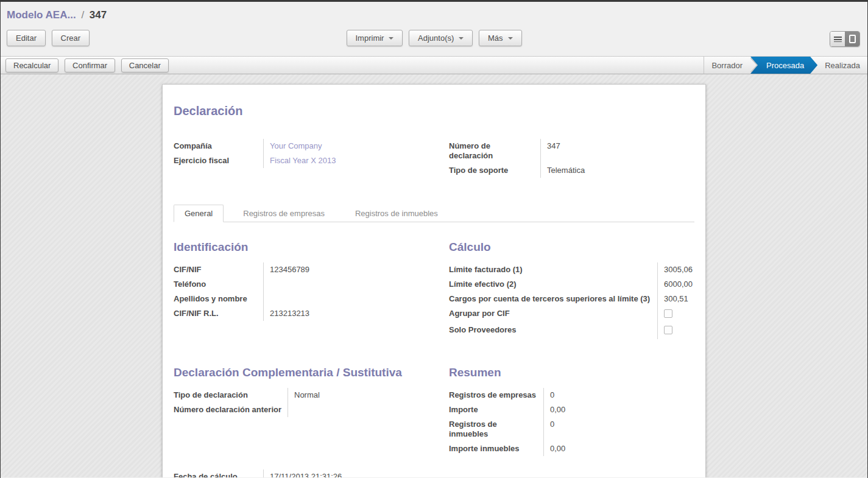 Image resolution: width=868 pixels, height=478 pixels. Describe the element at coordinates (370, 38) in the screenshot. I see `print-label: Imprimir` at that location.